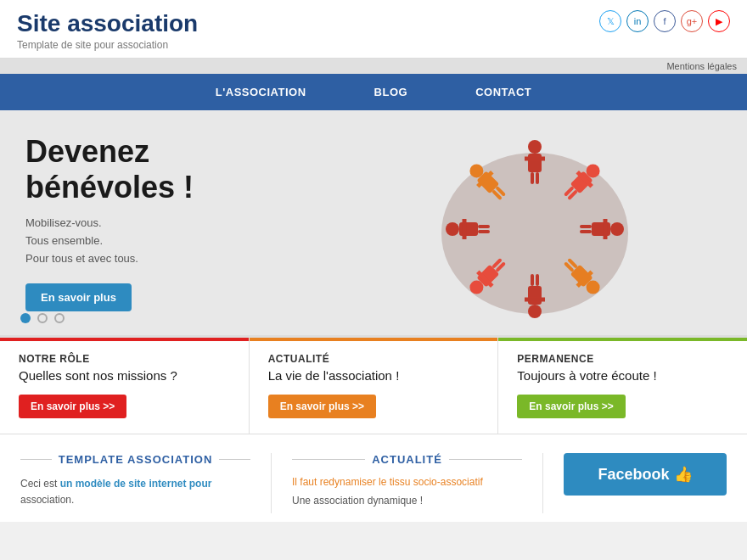 The width and height of the screenshot is (747, 560). What do you see at coordinates (119, 222) in the screenshot?
I see `hero-text: Devenez bénévoles ! Mobilisez-vous. Tous…` at bounding box center [119, 222].